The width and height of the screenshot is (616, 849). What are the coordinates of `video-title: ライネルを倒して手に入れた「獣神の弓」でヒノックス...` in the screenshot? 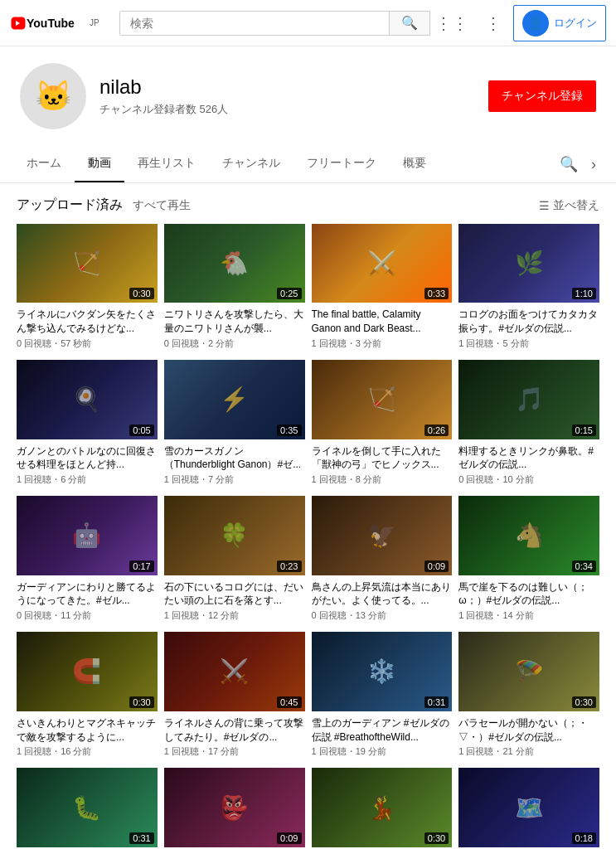 It's located at (382, 458).